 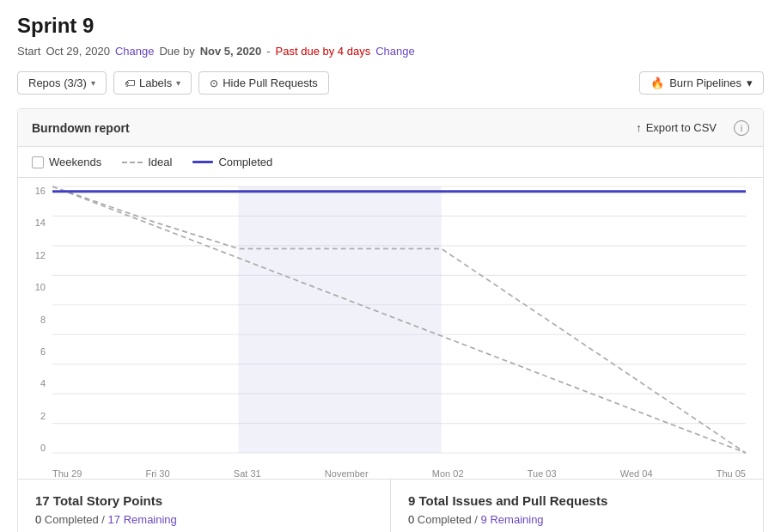 What do you see at coordinates (114, 519) in the screenshot?
I see `sp-remaining-count: 17` at bounding box center [114, 519].